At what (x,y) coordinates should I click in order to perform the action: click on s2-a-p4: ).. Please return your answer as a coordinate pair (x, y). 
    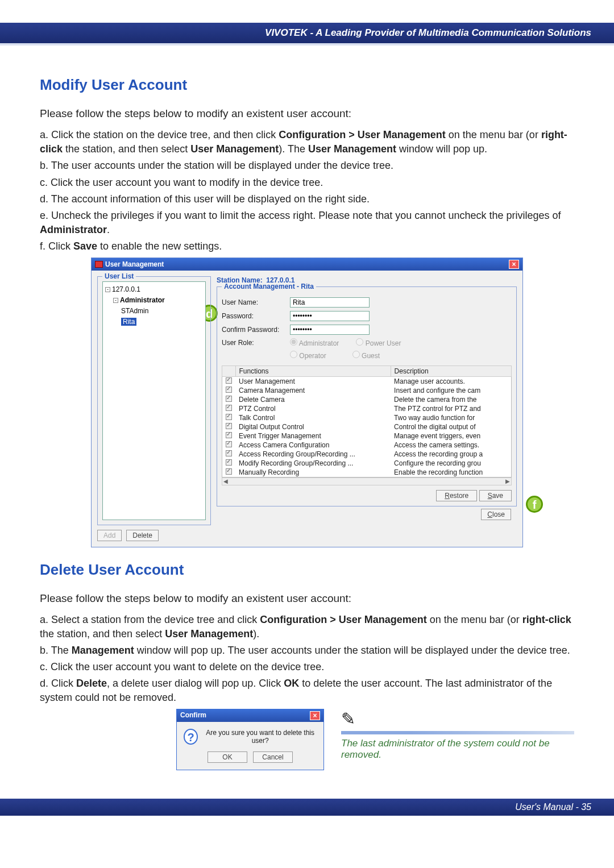
    Looking at the image, I should click on (256, 634).